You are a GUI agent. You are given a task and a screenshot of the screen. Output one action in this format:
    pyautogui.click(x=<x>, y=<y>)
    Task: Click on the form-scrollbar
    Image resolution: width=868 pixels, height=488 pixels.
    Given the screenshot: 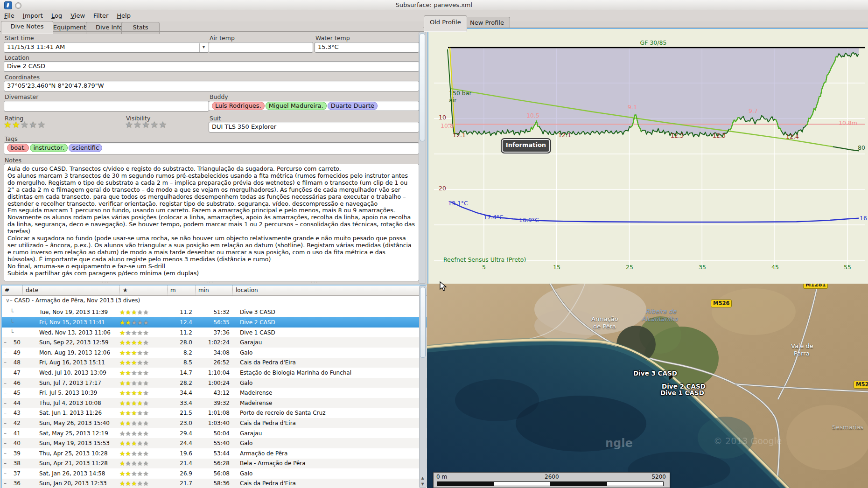 What is the action you would take?
    pyautogui.click(x=422, y=158)
    